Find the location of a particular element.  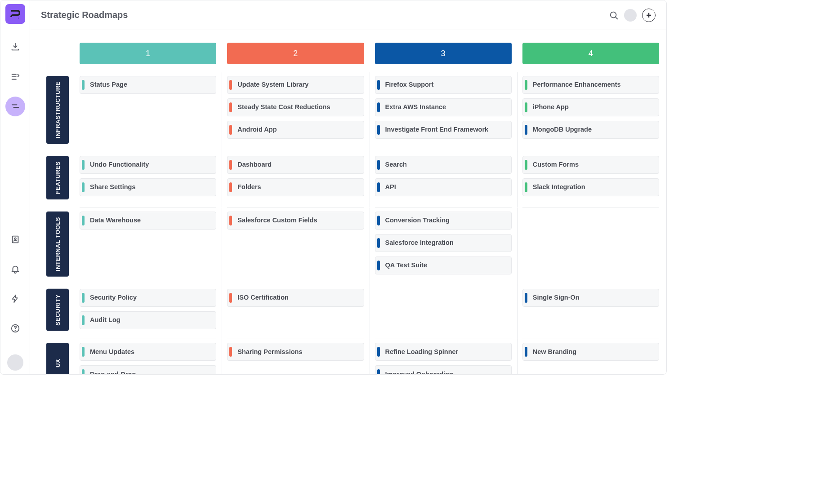

card-title: Undo Functionality is located at coordinates (120, 165).